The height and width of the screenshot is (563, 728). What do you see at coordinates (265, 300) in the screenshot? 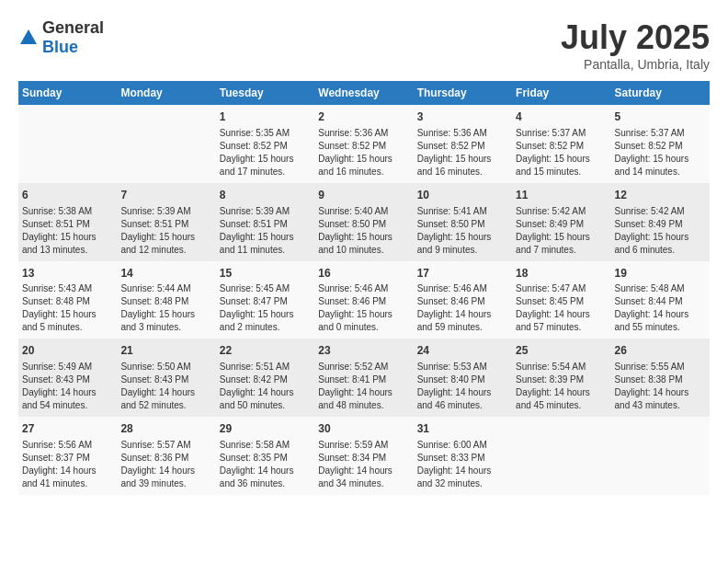
I see `calendar-cell: 15Sunrise: 5:45 AM Sunset: 8:47 PM Dayli…` at bounding box center [265, 300].